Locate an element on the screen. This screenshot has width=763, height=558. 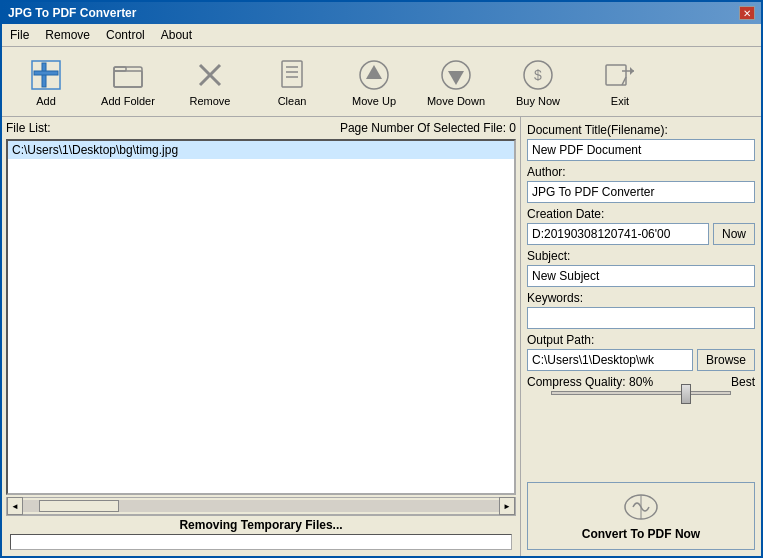
move-up-label: Move Up is located at coordinates (374, 101).